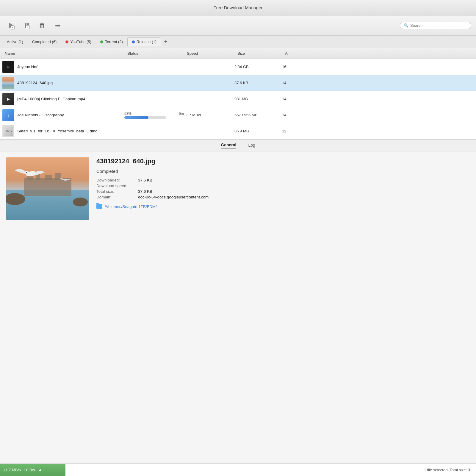 The width and height of the screenshot is (476, 476). What do you see at coordinates (157, 54) in the screenshot?
I see `col-header-status: Status` at bounding box center [157, 54].